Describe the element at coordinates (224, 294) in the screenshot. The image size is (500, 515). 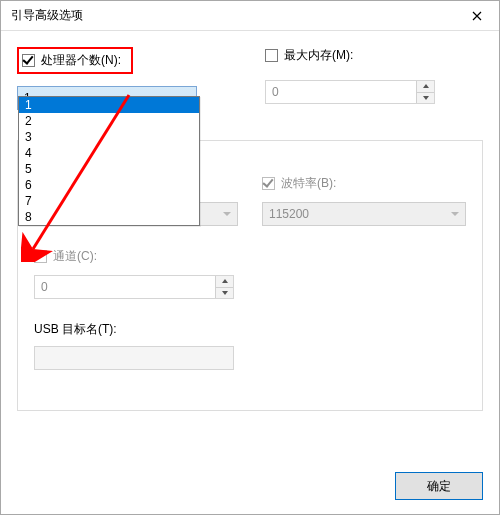
I see `channel-spin-down` at that location.